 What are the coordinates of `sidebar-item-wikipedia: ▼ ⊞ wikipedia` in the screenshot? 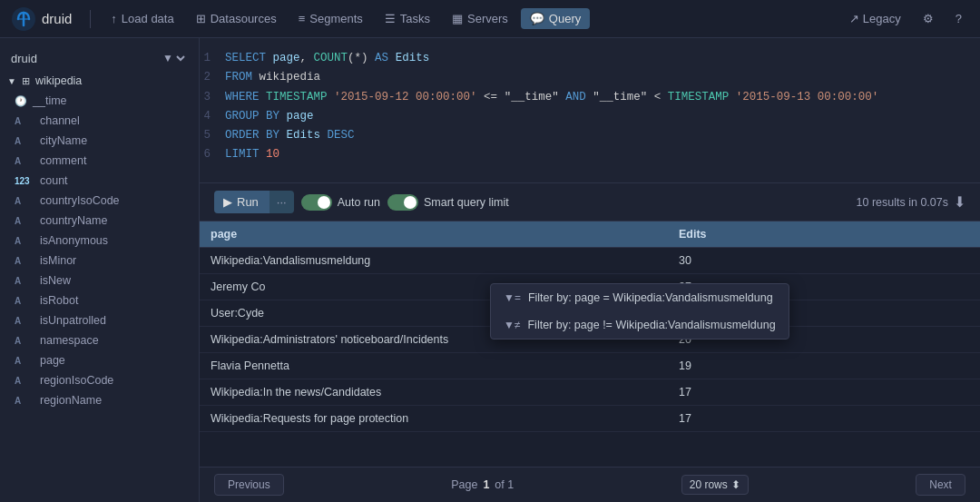 It's located at (100, 81).